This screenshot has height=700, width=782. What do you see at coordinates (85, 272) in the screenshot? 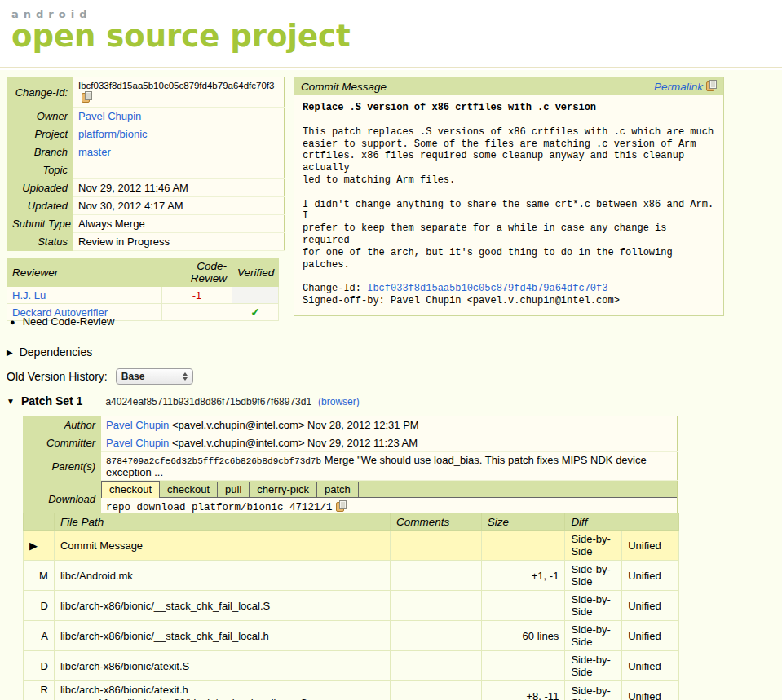
I see `reviewer-col-header: Reviewer` at bounding box center [85, 272].